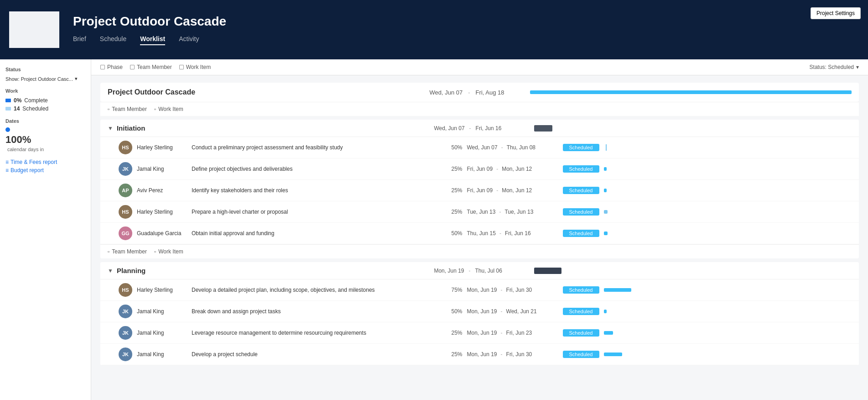  I want to click on task-row: JK Jamal King Develop a project schedule…, so click(480, 354).